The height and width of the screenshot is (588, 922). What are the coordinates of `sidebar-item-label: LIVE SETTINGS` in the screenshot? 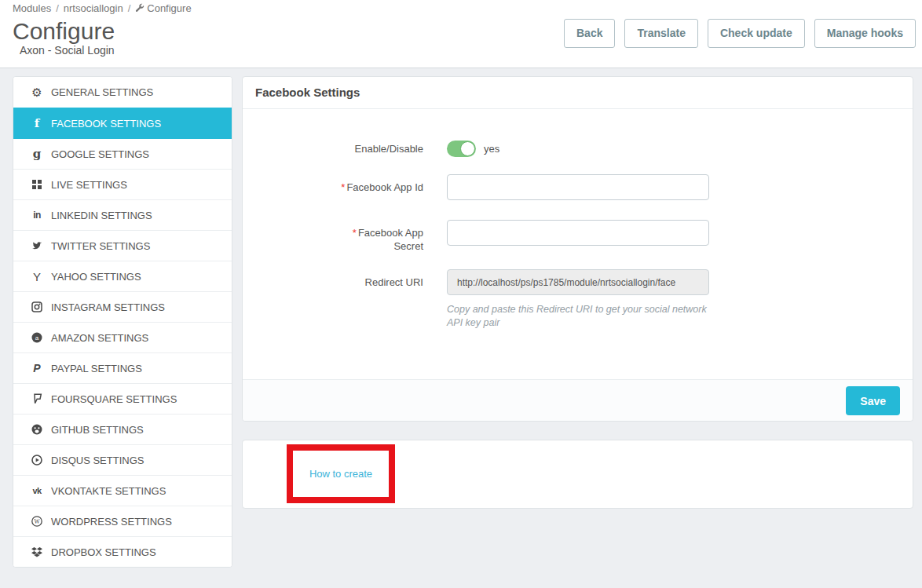 It's located at (90, 185).